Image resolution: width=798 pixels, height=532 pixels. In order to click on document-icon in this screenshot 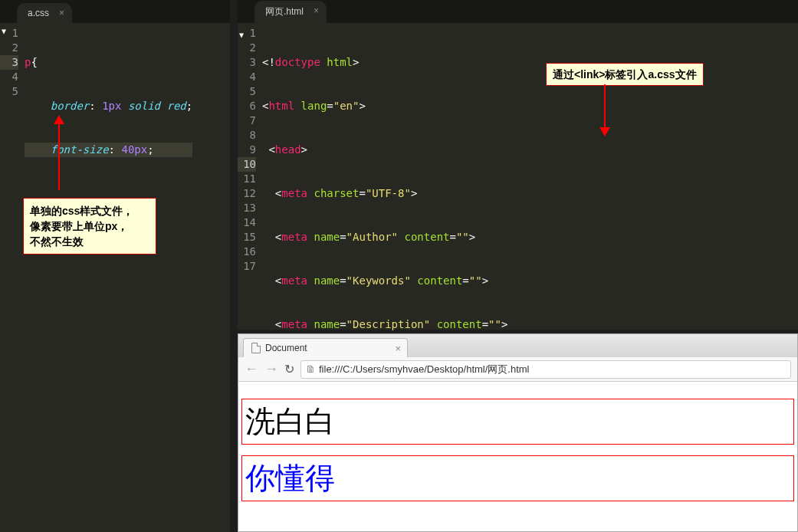, I will do `click(256, 348)`.